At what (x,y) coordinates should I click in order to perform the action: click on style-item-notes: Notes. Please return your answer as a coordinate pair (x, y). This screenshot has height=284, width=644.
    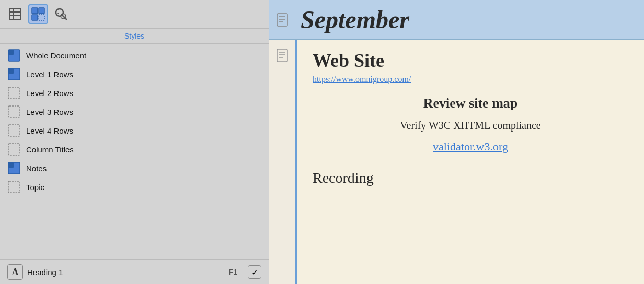
    Looking at the image, I should click on (134, 168).